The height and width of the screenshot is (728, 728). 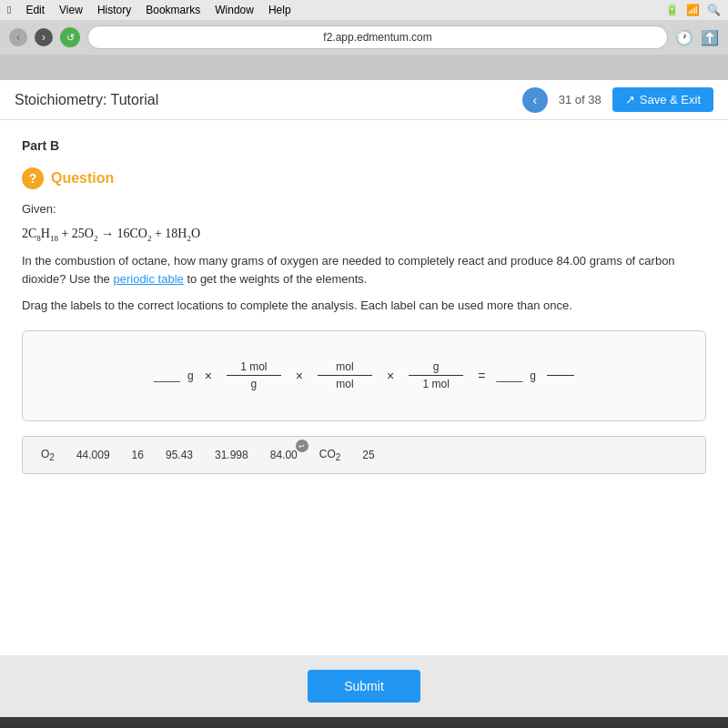 What do you see at coordinates (364, 306) in the screenshot?
I see `instruction-text: Drag the labels to the correct locations…` at bounding box center [364, 306].